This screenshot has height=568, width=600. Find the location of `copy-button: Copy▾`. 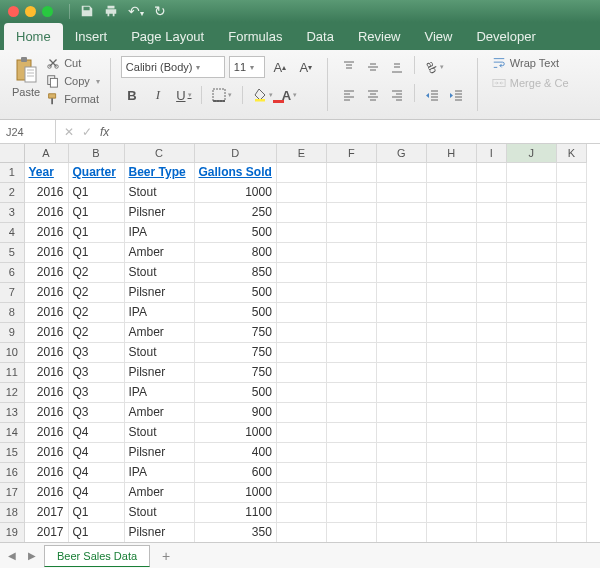

copy-button: Copy▾ is located at coordinates (73, 81).